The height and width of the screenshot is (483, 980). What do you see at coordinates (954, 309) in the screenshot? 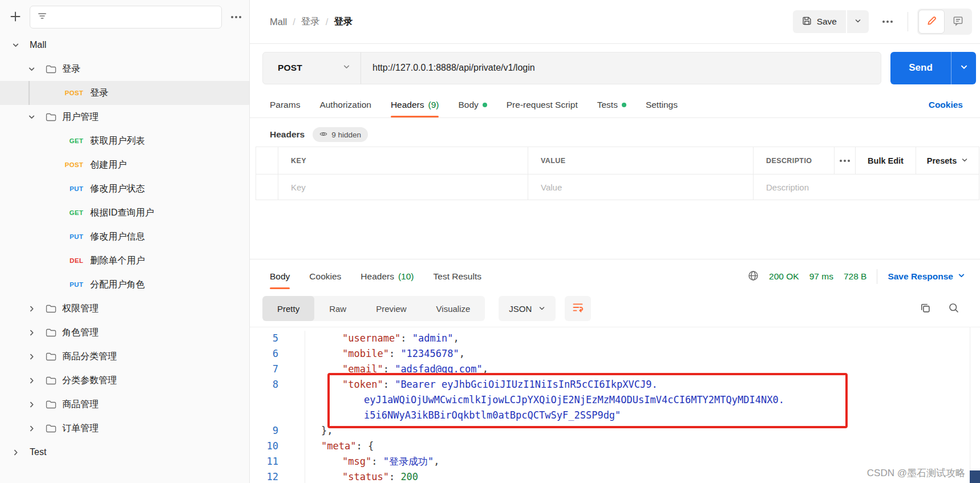
I see `search-response-button` at bounding box center [954, 309].